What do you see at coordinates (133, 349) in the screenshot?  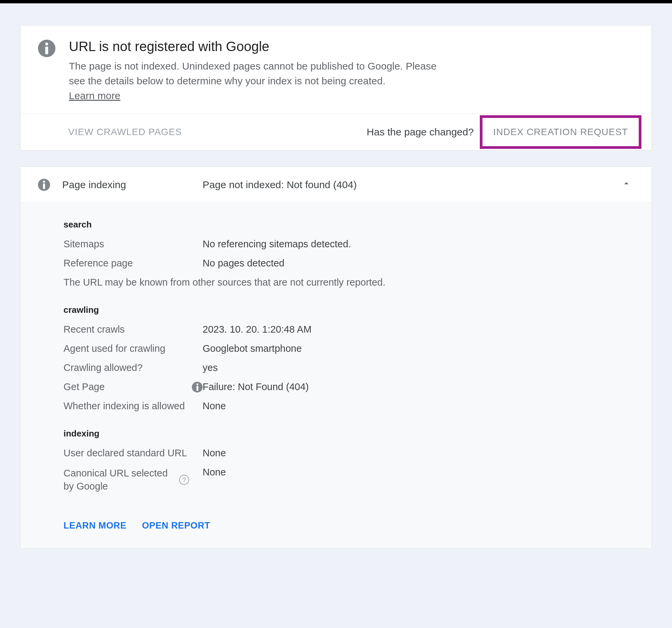 I see `crawl-agent-label: Agent used for crawling` at bounding box center [133, 349].